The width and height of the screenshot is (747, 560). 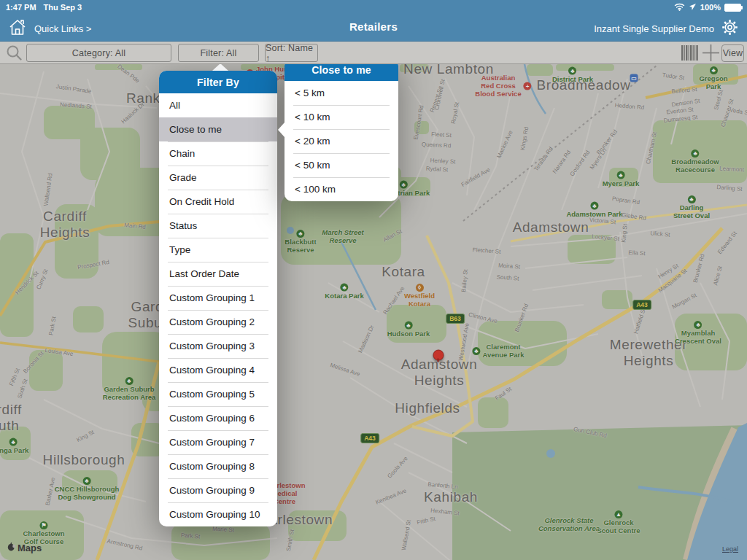 What do you see at coordinates (419, 296) in the screenshot?
I see `poi-label-westfield-kotara: ◊Westfield Kotara` at bounding box center [419, 296].